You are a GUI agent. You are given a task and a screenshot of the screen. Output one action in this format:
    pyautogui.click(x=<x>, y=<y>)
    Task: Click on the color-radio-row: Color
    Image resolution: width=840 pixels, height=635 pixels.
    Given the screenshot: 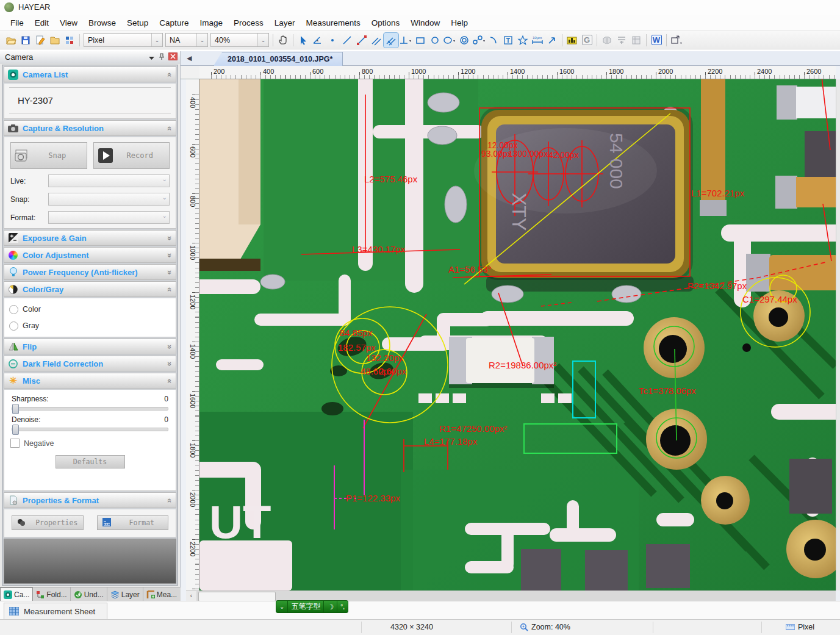 What is the action you would take?
    pyautogui.click(x=93, y=309)
    